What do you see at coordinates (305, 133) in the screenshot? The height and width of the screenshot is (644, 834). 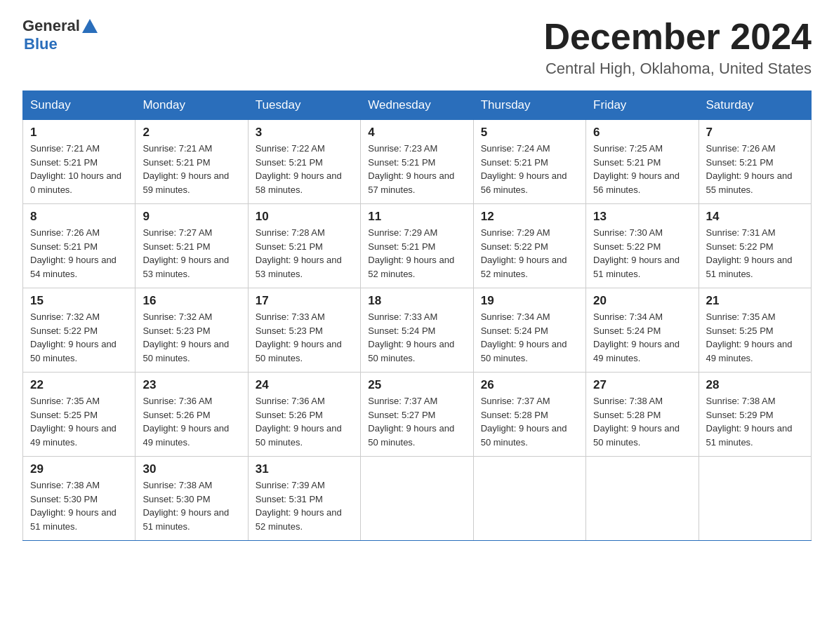 I see `day-number: 3` at bounding box center [305, 133].